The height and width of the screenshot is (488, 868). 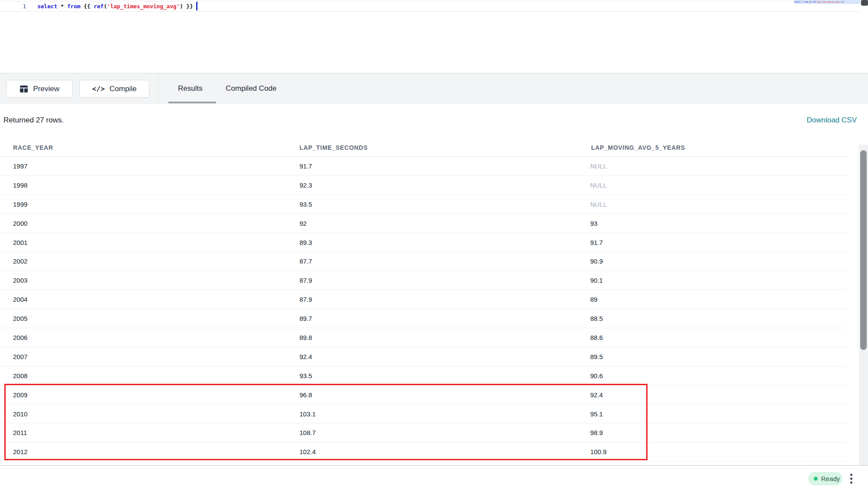 What do you see at coordinates (596, 243) in the screenshot?
I see `cell-lap-moving-avg-5-years: 91.7` at bounding box center [596, 243].